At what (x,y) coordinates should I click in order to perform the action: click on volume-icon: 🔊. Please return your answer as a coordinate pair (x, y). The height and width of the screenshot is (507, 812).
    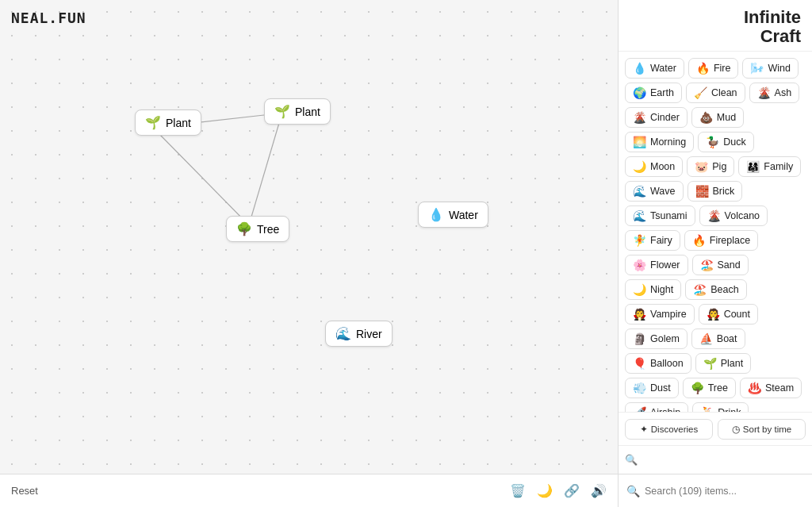
    Looking at the image, I should click on (599, 490).